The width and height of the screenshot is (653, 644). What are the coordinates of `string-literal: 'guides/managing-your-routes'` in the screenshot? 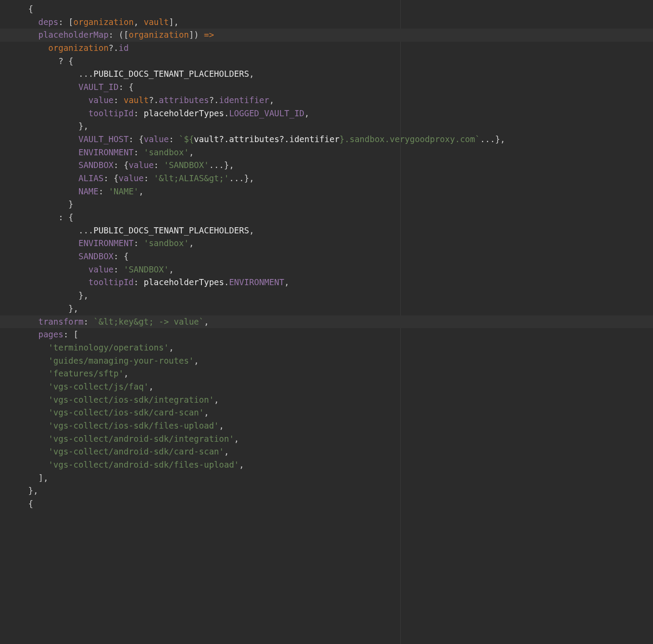 It's located at (121, 361).